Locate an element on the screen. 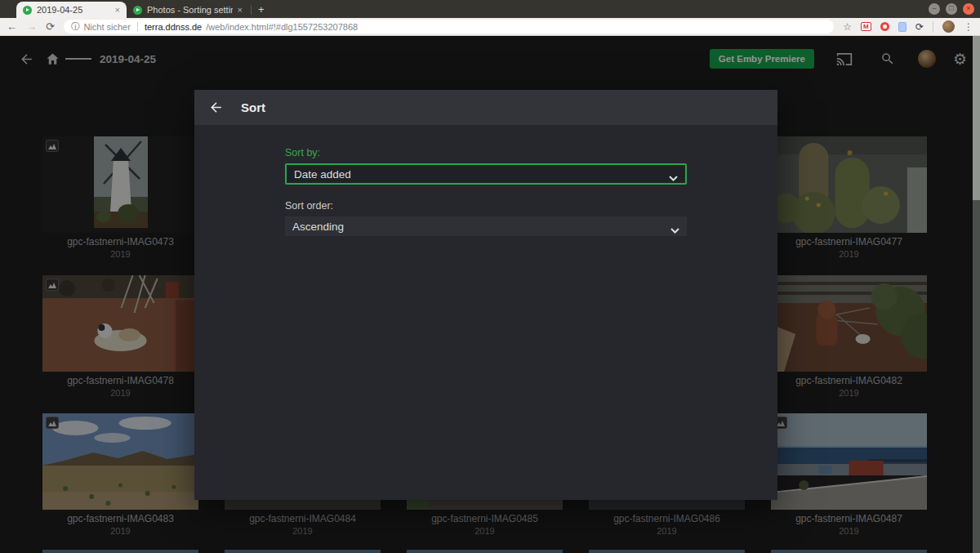  reload-icon: ⟳ is located at coordinates (51, 26).